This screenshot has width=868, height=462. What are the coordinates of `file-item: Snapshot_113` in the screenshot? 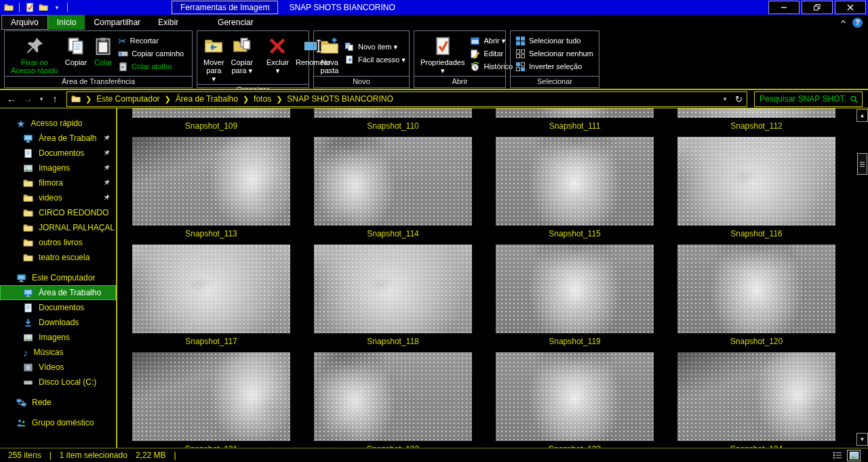 It's located at (212, 188).